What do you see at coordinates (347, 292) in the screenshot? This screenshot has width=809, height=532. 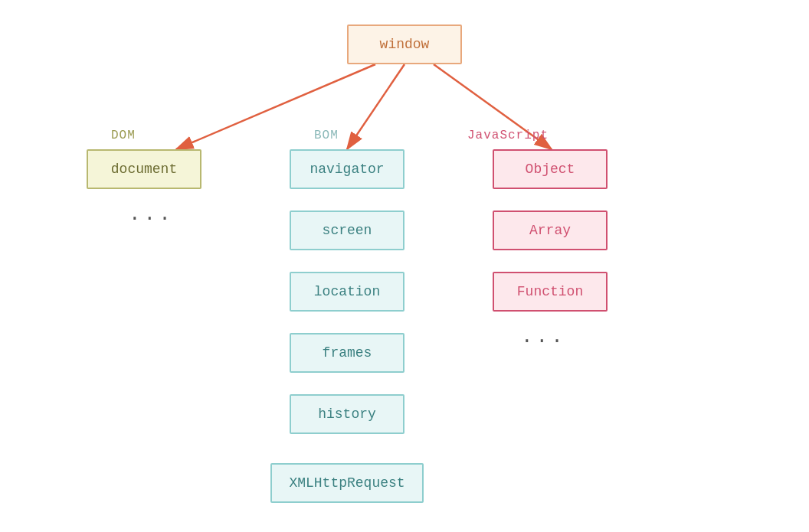 I see `location-box: location` at bounding box center [347, 292].